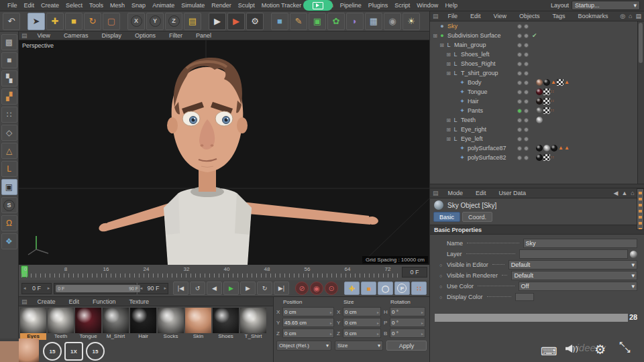 This screenshot has width=644, height=362. I want to click on deformer-icon: ◗, so click(355, 21).